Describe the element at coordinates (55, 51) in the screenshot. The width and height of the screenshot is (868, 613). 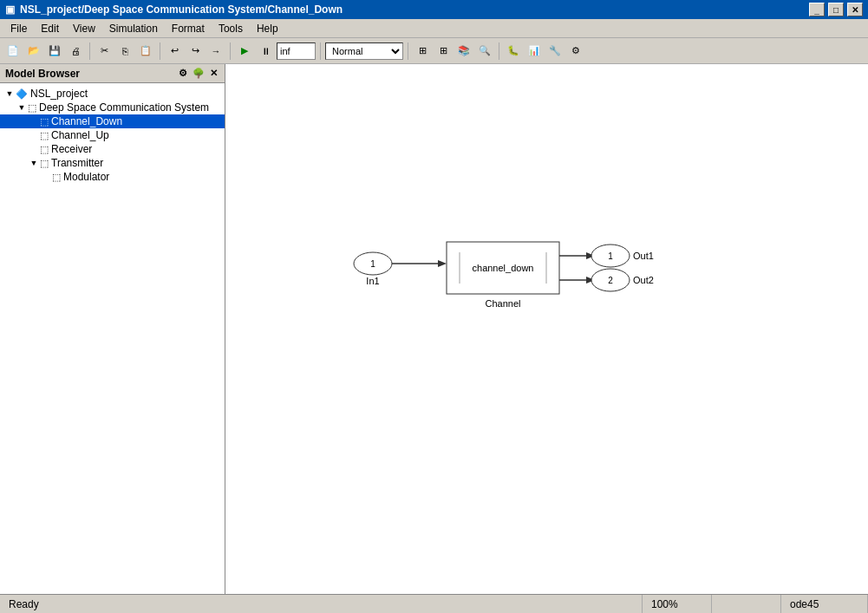
I see `save-button: 💾` at that location.